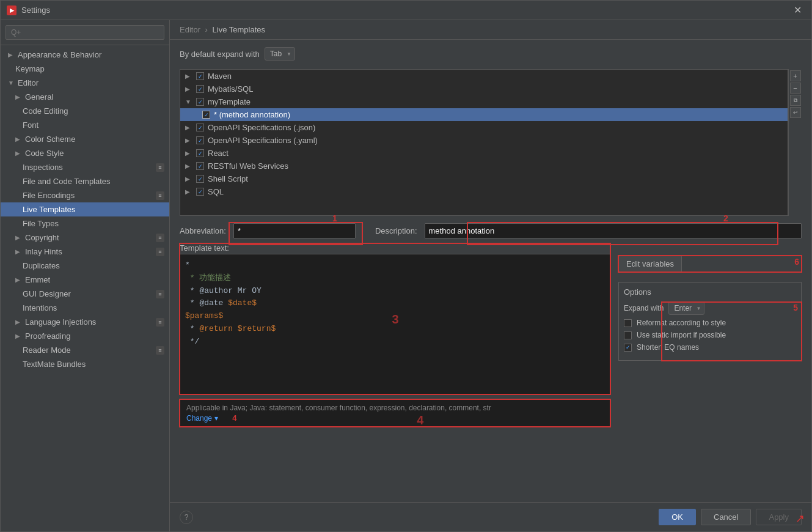  Describe the element at coordinates (207, 115) in the screenshot. I see `checkbox-method-annotation` at that location.